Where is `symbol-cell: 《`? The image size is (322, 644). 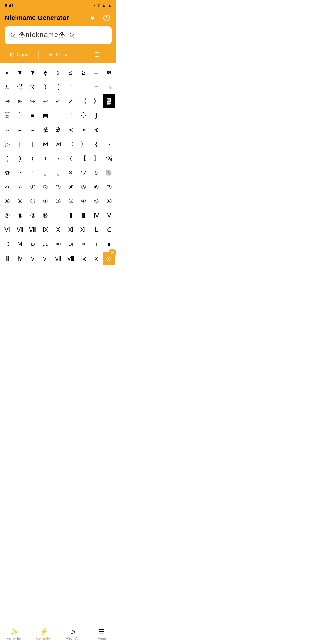 symbol-cell: 《 is located at coordinates (83, 101).